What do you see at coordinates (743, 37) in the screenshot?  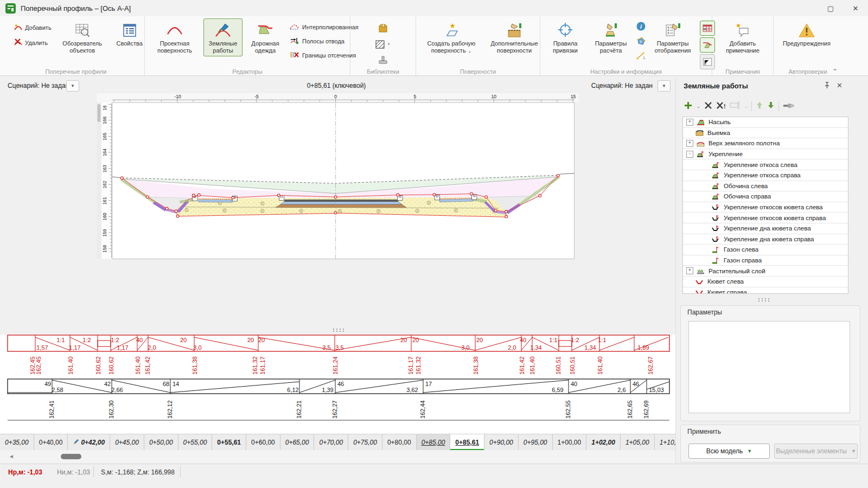 I see `add-note-button: Добавить примечание` at bounding box center [743, 37].